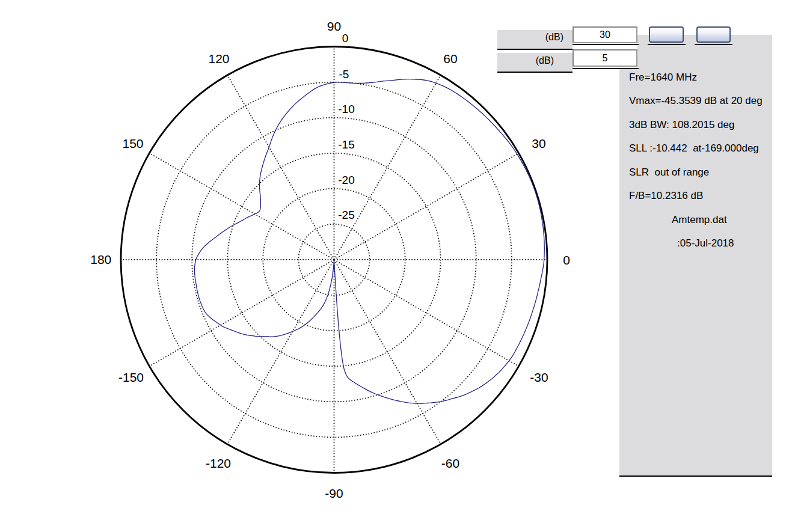  What do you see at coordinates (218, 463) in the screenshot?
I see `svg-text: -120` at bounding box center [218, 463].